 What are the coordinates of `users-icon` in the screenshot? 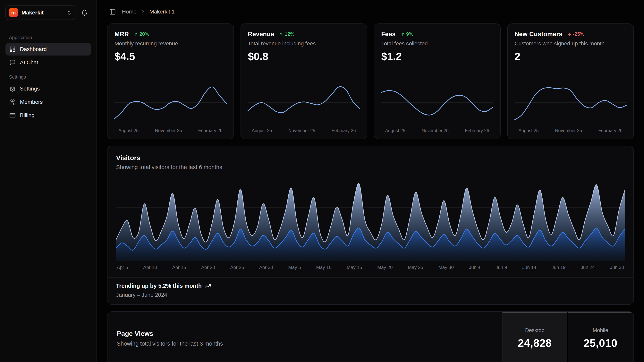 It's located at (12, 102).